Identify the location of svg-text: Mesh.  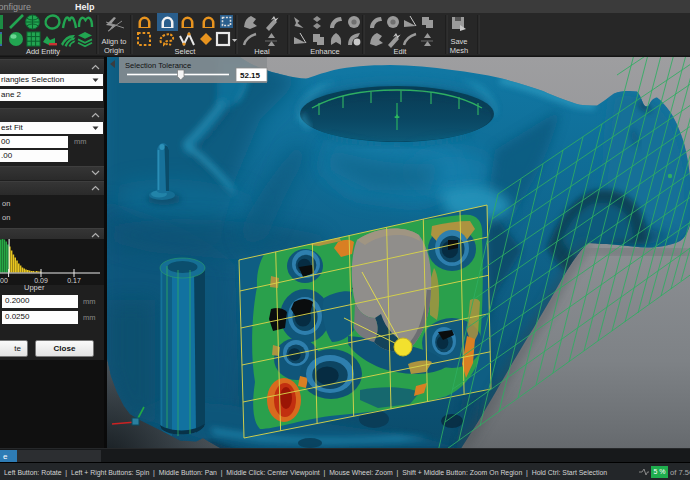
(459, 50).